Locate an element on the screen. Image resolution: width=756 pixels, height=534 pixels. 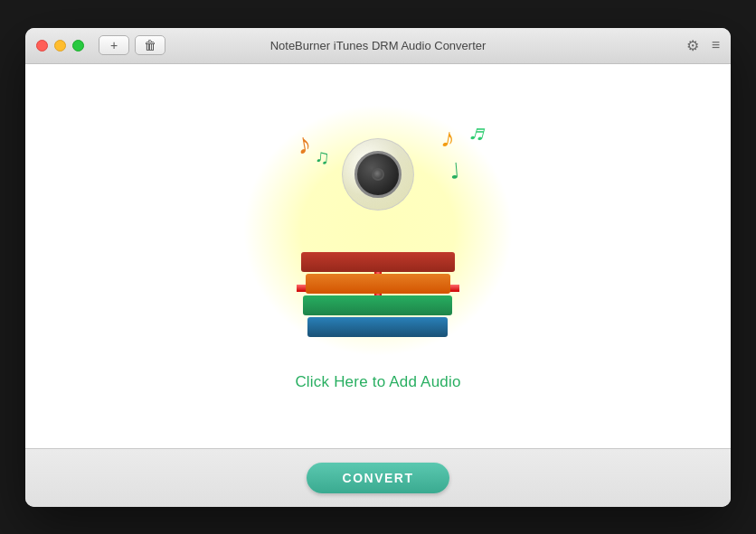
books-stack is located at coordinates (378, 295).